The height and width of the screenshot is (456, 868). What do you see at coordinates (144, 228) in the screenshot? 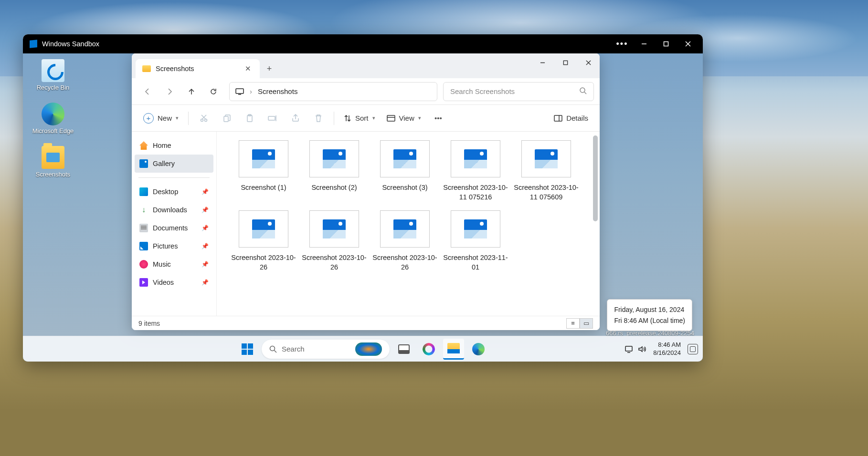
I see `documents-icon` at bounding box center [144, 228].